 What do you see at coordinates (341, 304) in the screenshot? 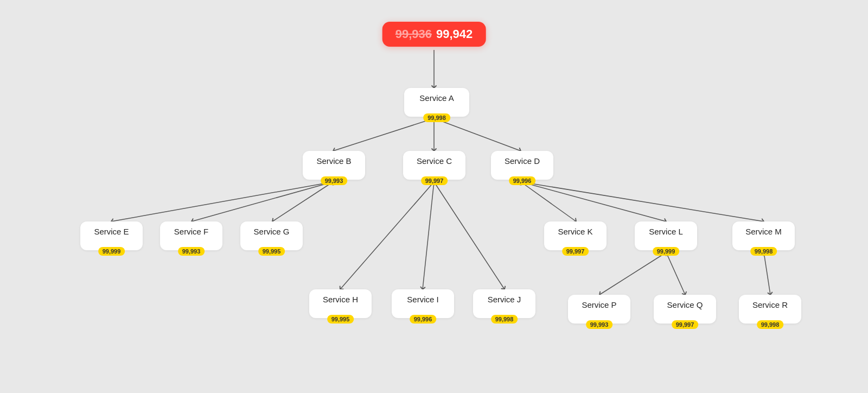
I see `node-H: Service H 99,995` at bounding box center [341, 304].